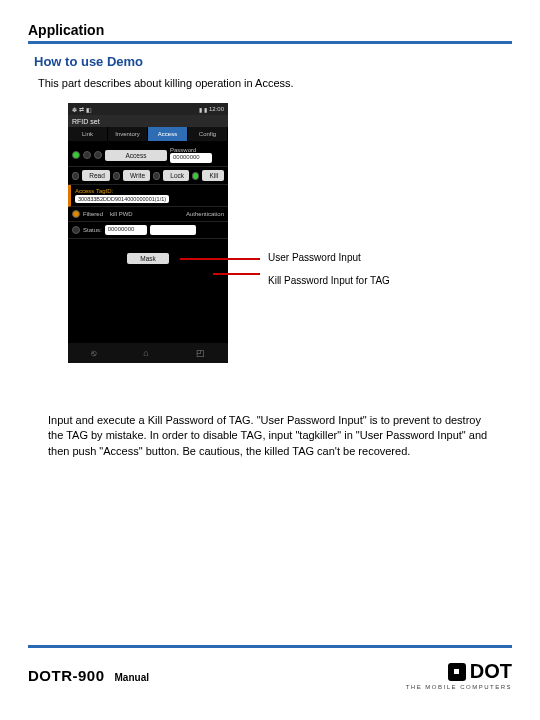 The image size is (540, 720). Describe the element at coordinates (216, 110) in the screenshot. I see `status-clock: 12:00` at that location.